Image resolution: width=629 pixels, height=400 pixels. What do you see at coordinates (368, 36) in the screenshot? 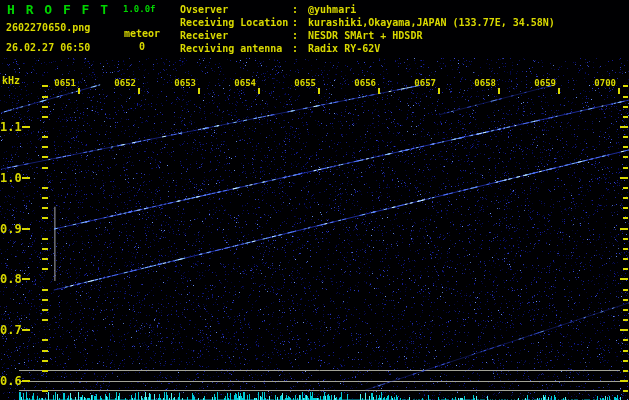
I see `info-row-2: Receiver:NESDR SMArt + HDSDR` at bounding box center [368, 36].